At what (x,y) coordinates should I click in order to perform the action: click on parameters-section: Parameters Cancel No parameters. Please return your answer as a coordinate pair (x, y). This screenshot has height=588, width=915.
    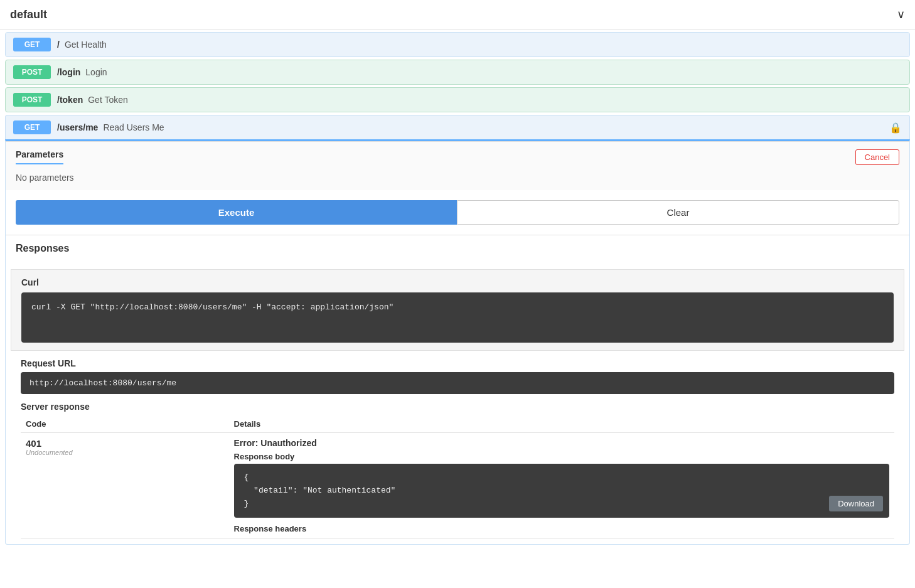
    Looking at the image, I should click on (458, 166).